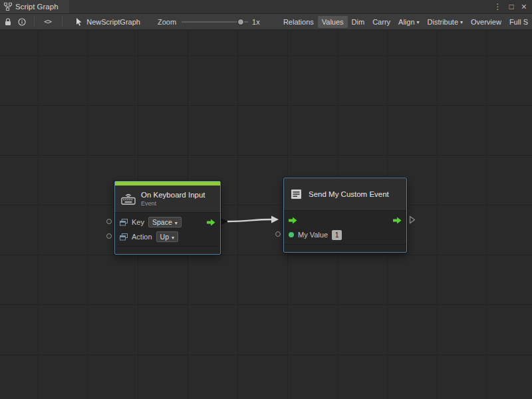 The image size is (532, 399). I want to click on window-controls: ⋮ □ ×, so click(513, 7).